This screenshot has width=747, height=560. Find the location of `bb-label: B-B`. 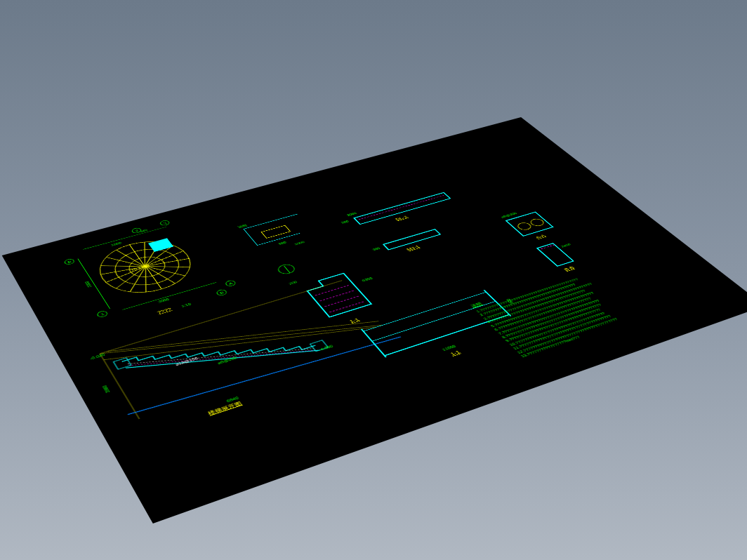

bb-label: B-B is located at coordinates (569, 268).